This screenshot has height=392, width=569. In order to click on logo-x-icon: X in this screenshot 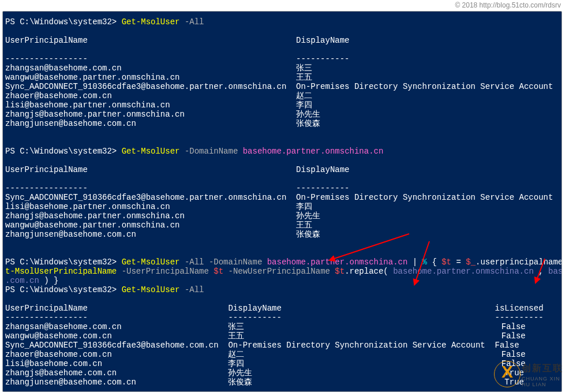, I will do `click(507, 372)`.